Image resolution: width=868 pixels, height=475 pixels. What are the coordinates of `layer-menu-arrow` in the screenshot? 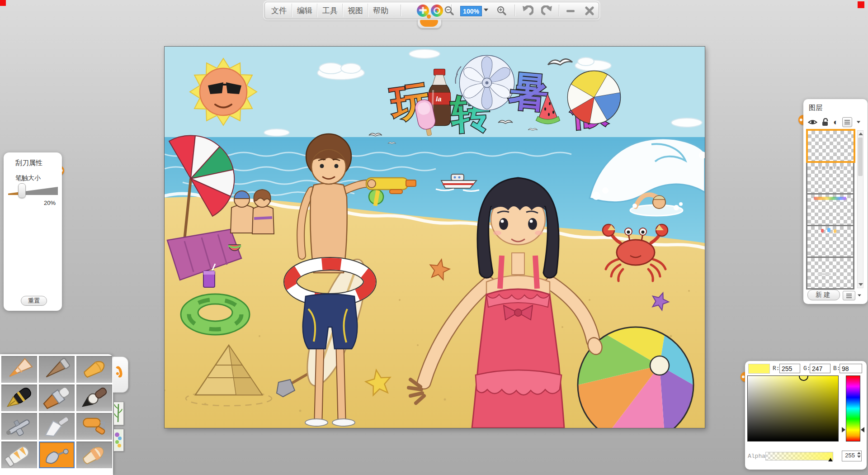 It's located at (859, 296).